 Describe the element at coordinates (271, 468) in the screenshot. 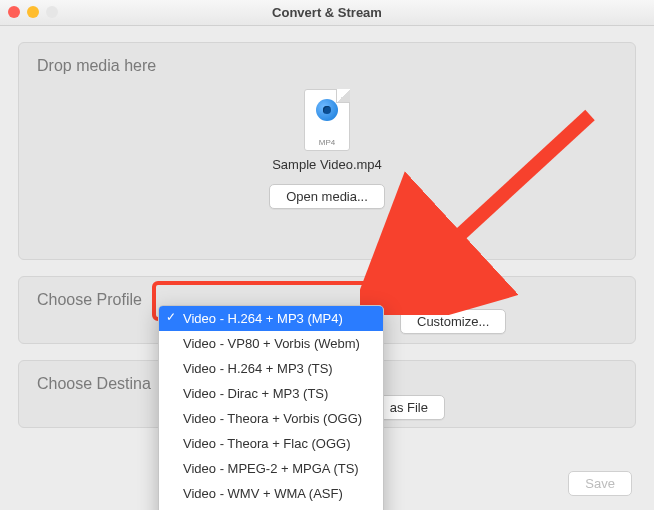

I see `profile-option: Video - MPEG-2 + MPGA (TS)` at that location.